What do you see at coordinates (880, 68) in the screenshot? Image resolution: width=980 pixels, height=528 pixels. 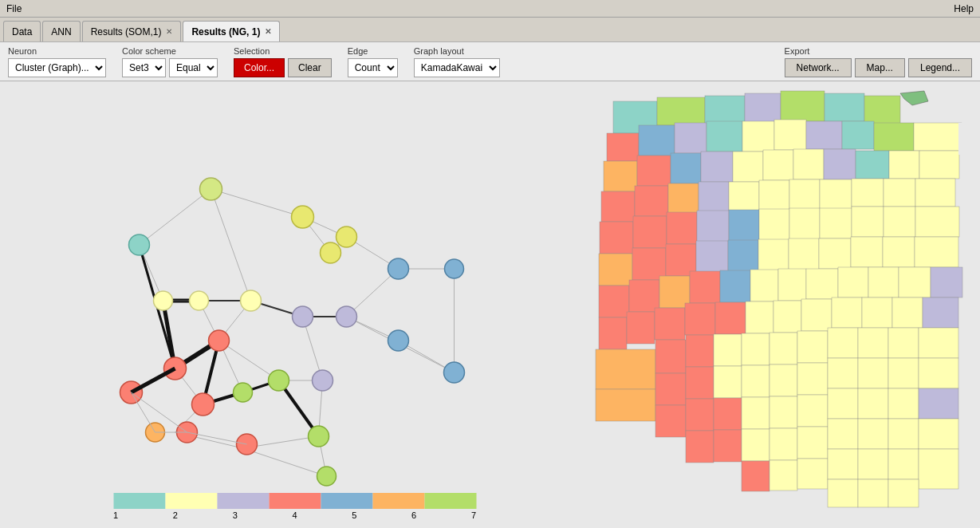 I see `map-button: Map...` at bounding box center [880, 68].